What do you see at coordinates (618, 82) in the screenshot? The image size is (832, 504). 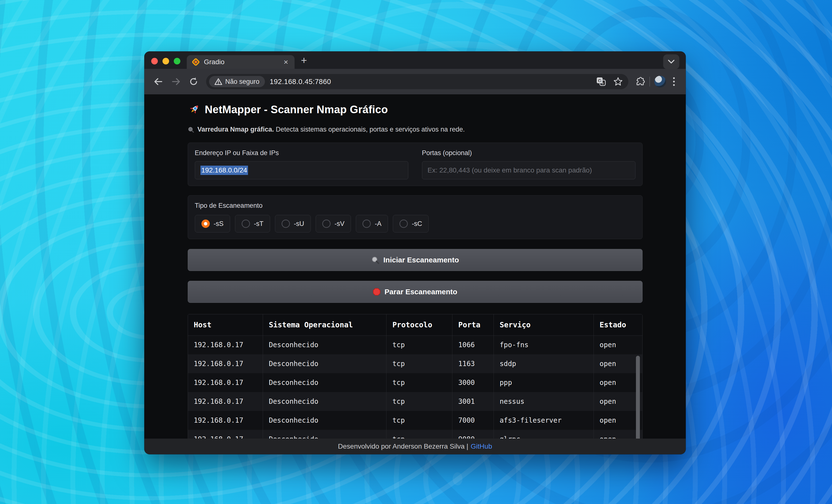 I see `bookmark-button` at bounding box center [618, 82].